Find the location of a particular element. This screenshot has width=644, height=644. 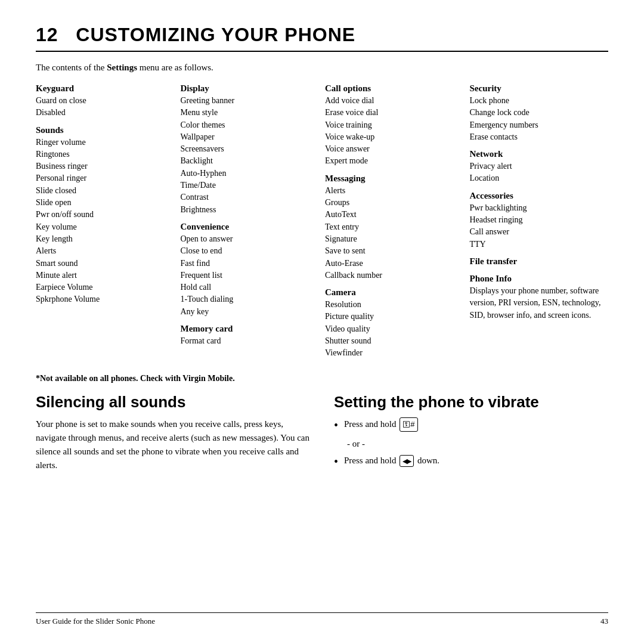

silencing-section: Silencing all sounds Your phone is set t… is located at coordinates (173, 500).